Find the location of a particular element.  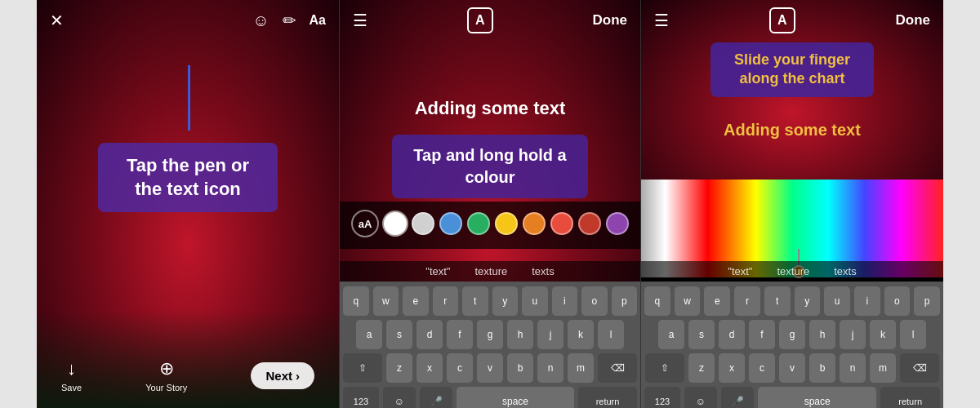

key-a-3: a is located at coordinates (671, 335).